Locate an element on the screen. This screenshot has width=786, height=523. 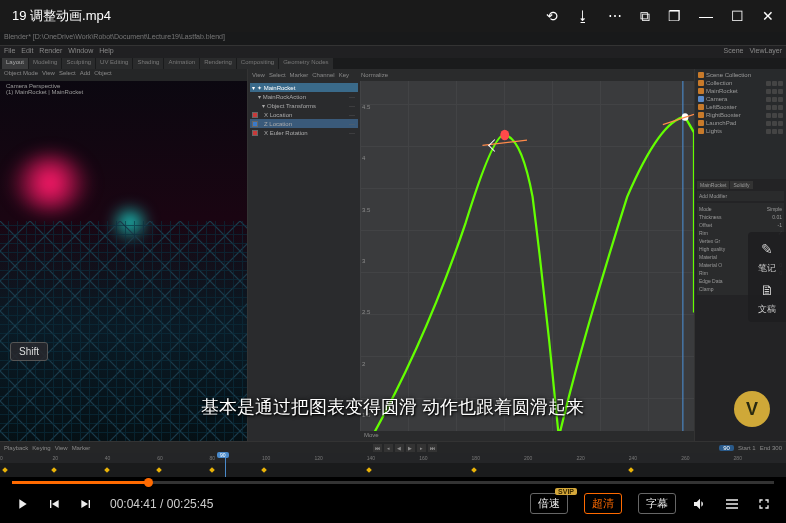
channel-zloc: Z Location⋯ is located at coordinates (304, 124).